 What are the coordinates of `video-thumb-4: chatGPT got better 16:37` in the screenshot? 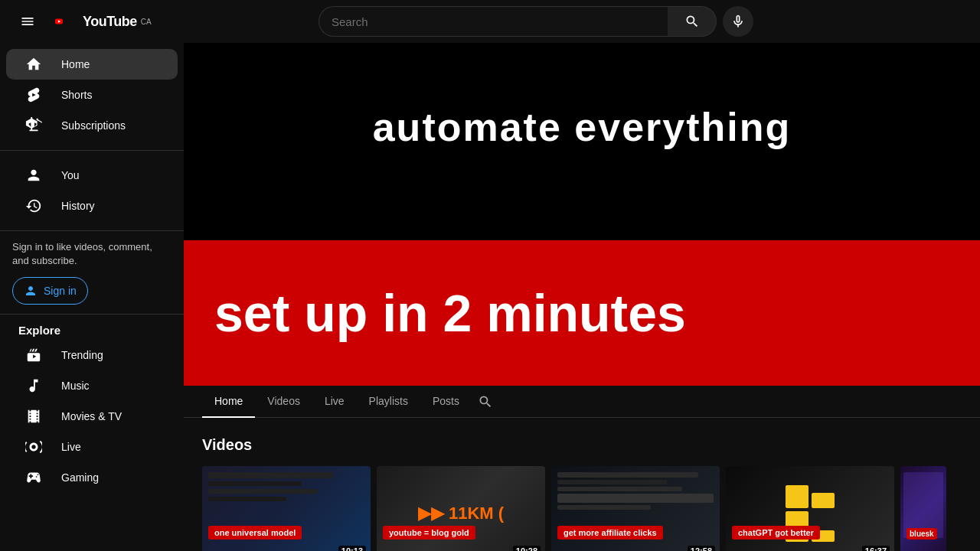 It's located at (810, 508).